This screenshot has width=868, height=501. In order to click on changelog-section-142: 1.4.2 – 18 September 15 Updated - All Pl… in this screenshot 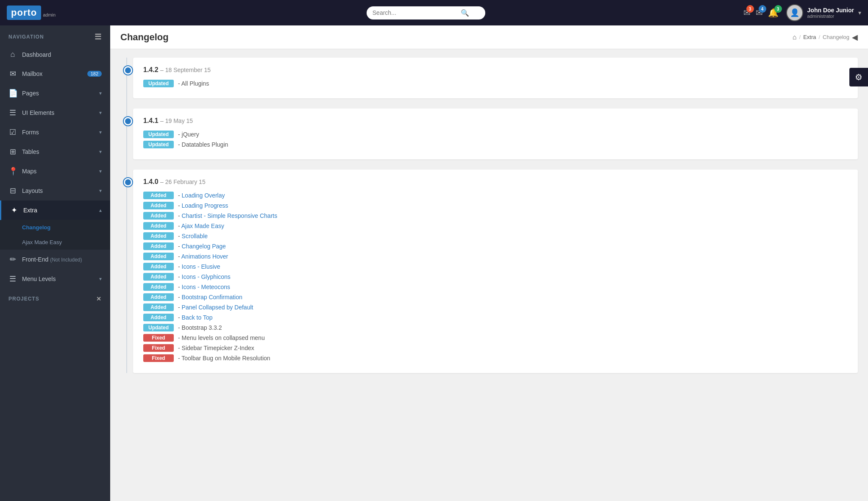, I will do `click(495, 78)`.